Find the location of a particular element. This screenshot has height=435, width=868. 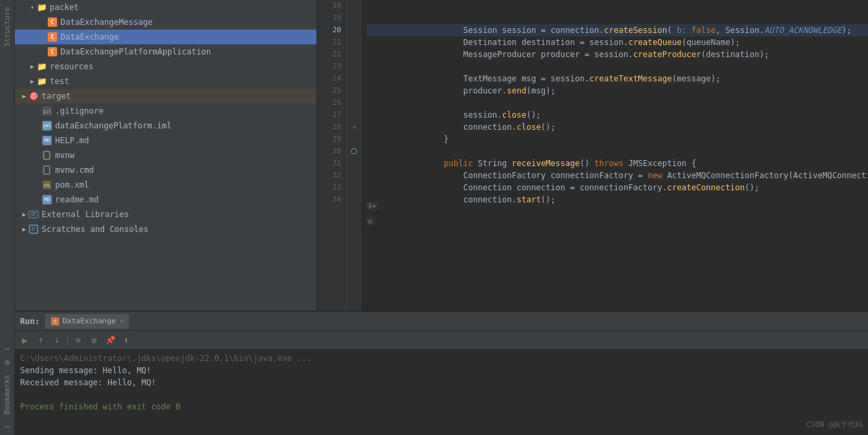

output-line-sending: Sending message: Hello, MQ! is located at coordinates (441, 370).